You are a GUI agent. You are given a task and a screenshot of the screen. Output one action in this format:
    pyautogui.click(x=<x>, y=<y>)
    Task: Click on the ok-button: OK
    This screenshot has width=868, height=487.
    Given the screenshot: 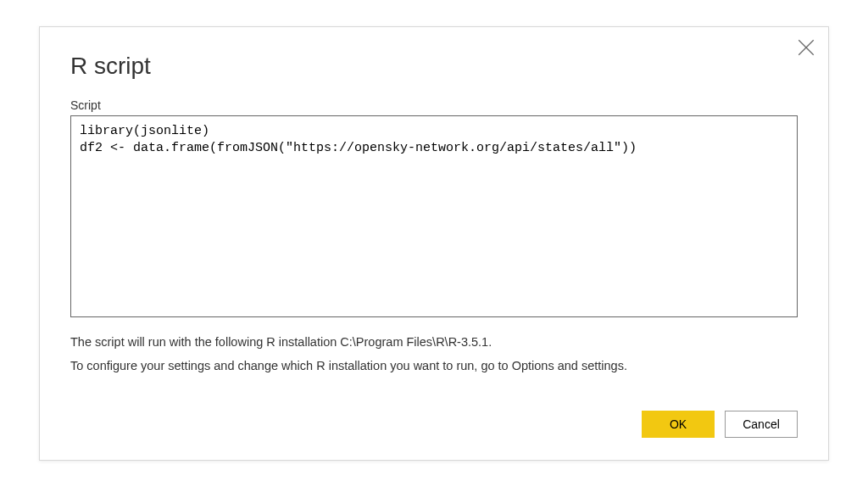 What is the action you would take?
    pyautogui.click(x=678, y=424)
    